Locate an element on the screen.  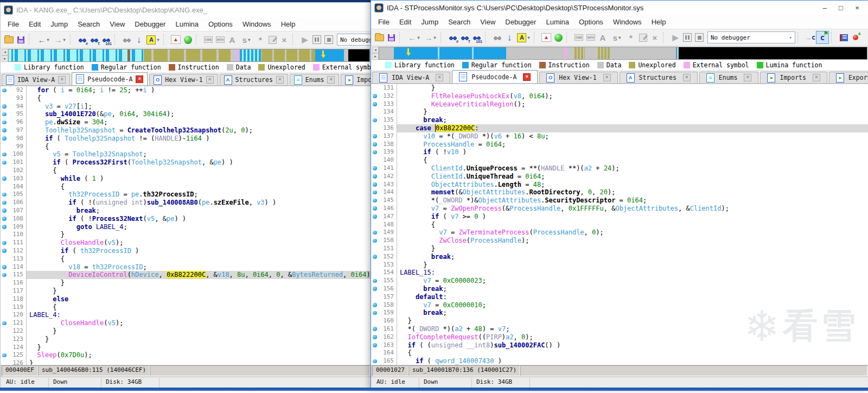
debug-stop-icon is located at coordinates (329, 40).